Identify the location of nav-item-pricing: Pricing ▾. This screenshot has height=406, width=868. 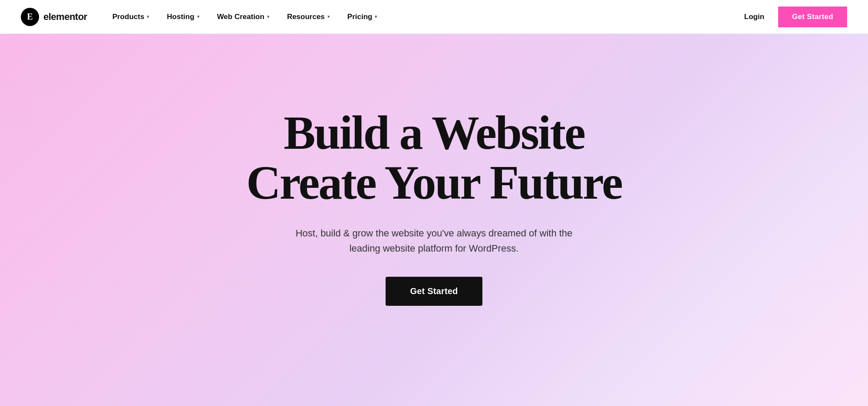
(363, 17).